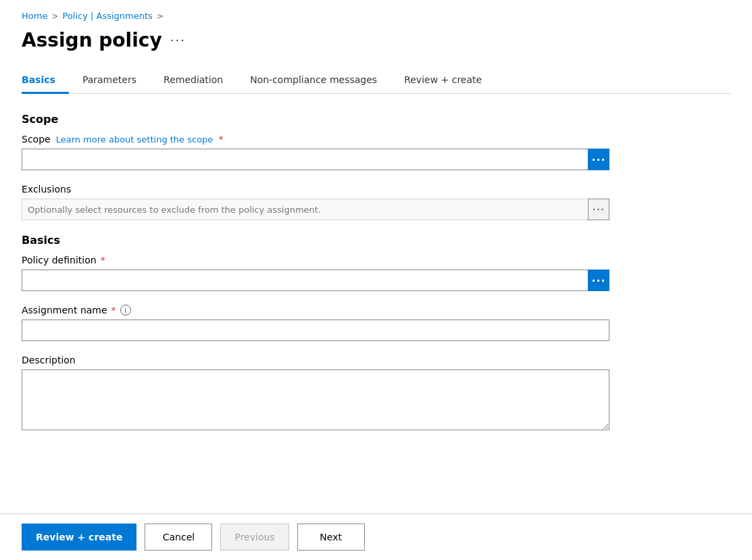 This screenshot has height=560, width=752. What do you see at coordinates (160, 16) in the screenshot?
I see `breadcrumb-sep-2: >` at bounding box center [160, 16].